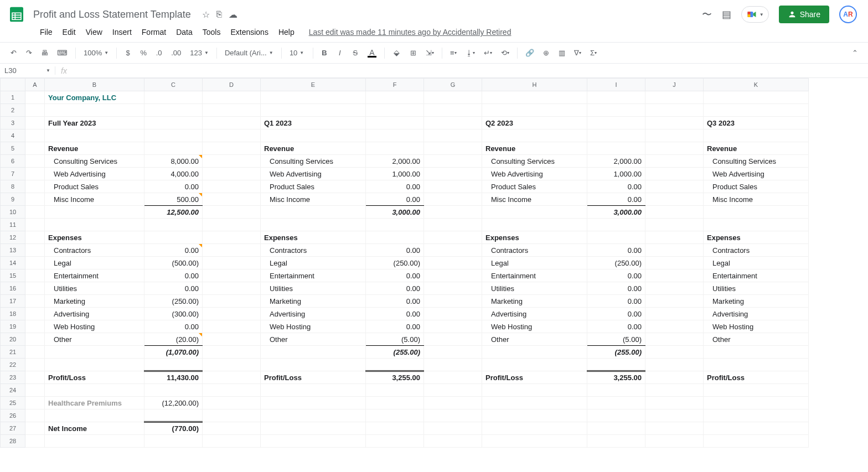 The height and width of the screenshot is (472, 868). Describe the element at coordinates (355, 53) in the screenshot. I see `strike-icon: S` at that location.